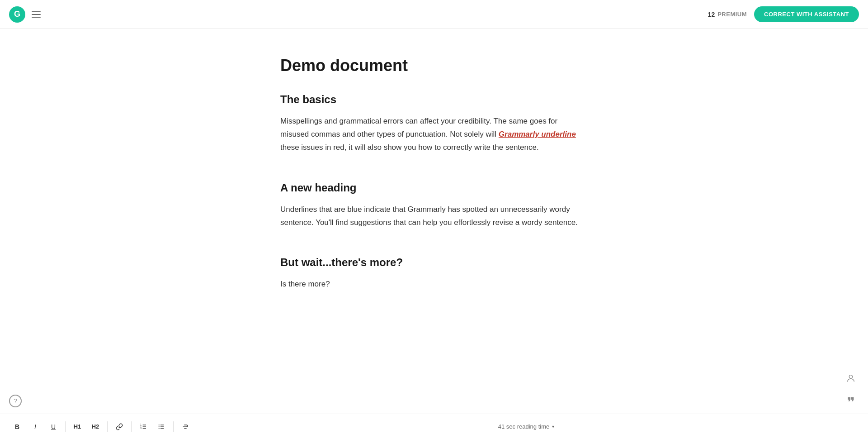 The height and width of the screenshot is (439, 868). Describe the element at coordinates (783, 14) in the screenshot. I see `top-right: 12 PREMIUM CORRECT WITH ASSISTANT` at that location.